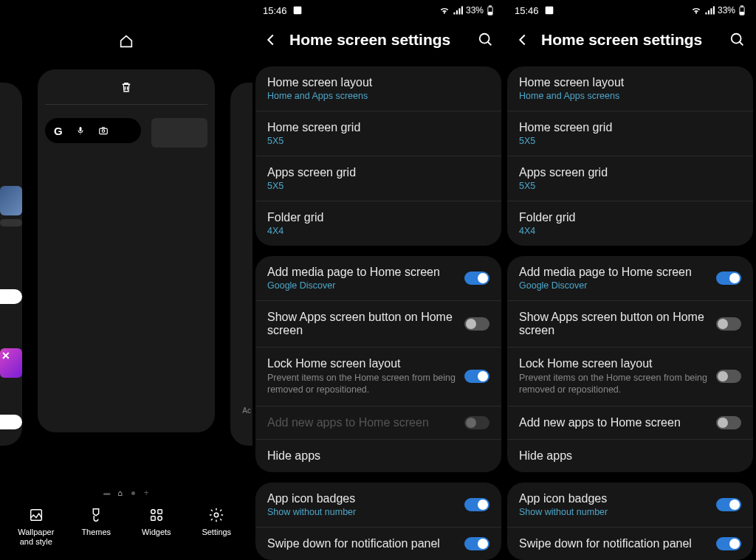 The width and height of the screenshot is (756, 560). I want to click on settings-card: Add media page to Home screenGoogle Disc…, so click(630, 364).